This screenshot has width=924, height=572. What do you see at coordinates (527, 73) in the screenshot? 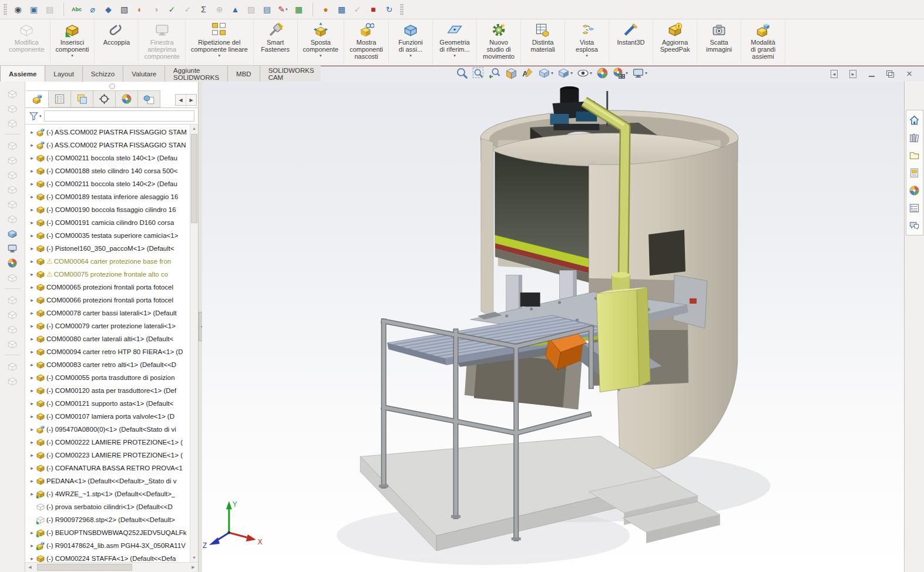
I see `annotation-views-icon: ▾` at bounding box center [527, 73].